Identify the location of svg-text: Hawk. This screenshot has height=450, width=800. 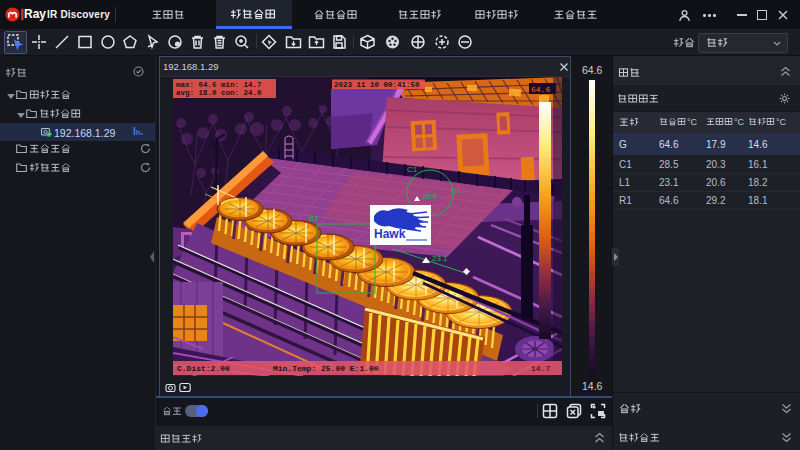
(390, 234).